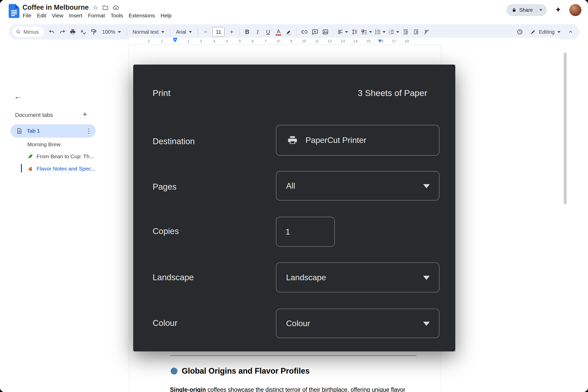 The image size is (588, 392). I want to click on right-indent-marker, so click(380, 40).